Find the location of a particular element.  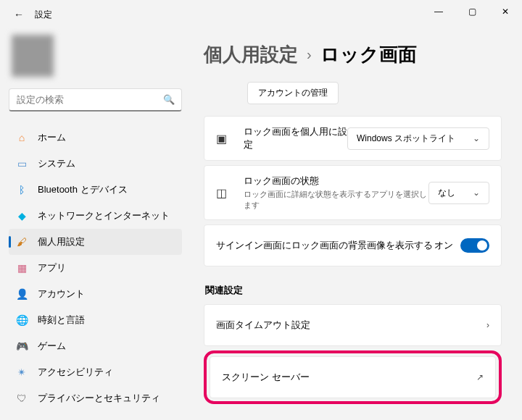

search-input is located at coordinates (96, 100).